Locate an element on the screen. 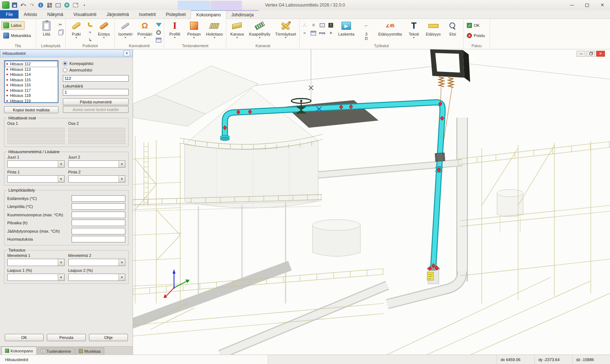 This screenshot has height=364, width=610. remarks-input is located at coordinates (98, 239).